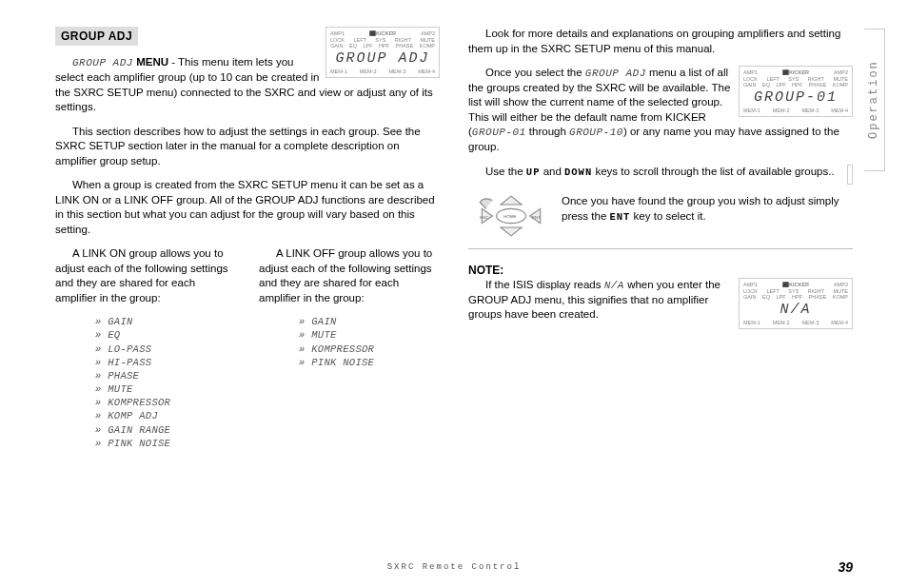  I want to click on keypad-illustration-hand: ESC HOME ENT, so click(850, 175).